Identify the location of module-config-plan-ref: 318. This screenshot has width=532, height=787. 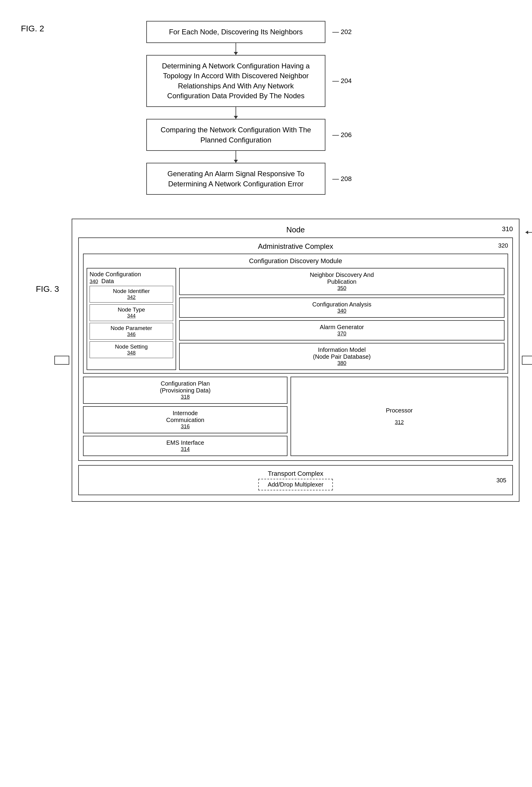
(185, 397).